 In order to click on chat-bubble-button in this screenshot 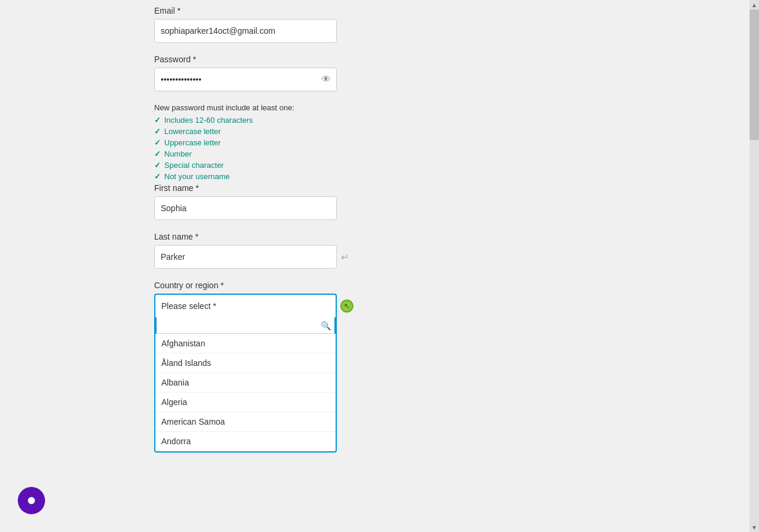, I will do `click(31, 501)`.